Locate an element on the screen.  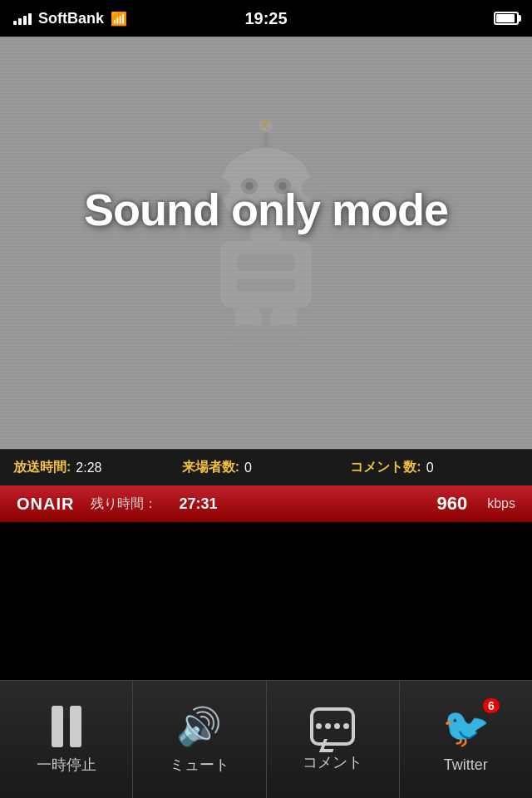
visitors-value: 0 is located at coordinates (248, 468).